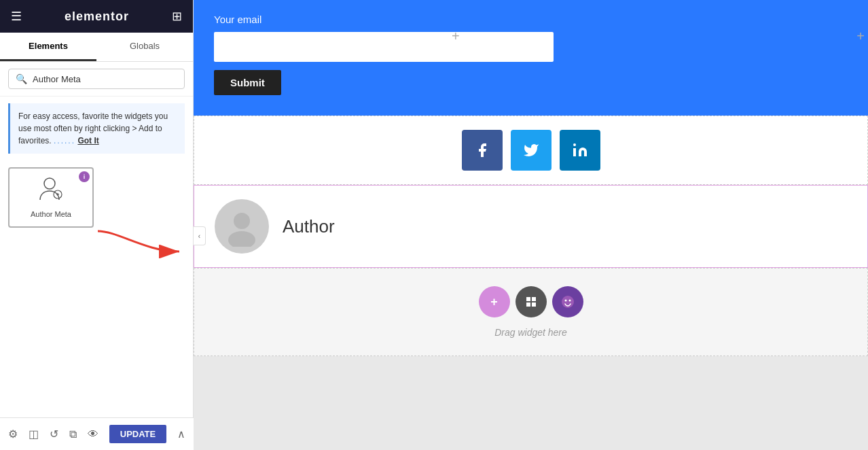 This screenshot has height=450, width=868. What do you see at coordinates (242, 226) in the screenshot?
I see `author-avatar` at bounding box center [242, 226].